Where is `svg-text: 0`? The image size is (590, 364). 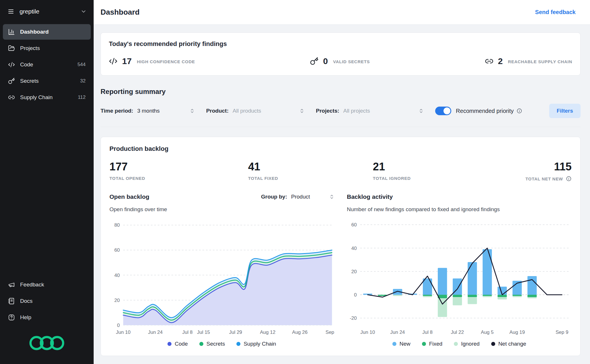 svg-text: 0 is located at coordinates (118, 325).